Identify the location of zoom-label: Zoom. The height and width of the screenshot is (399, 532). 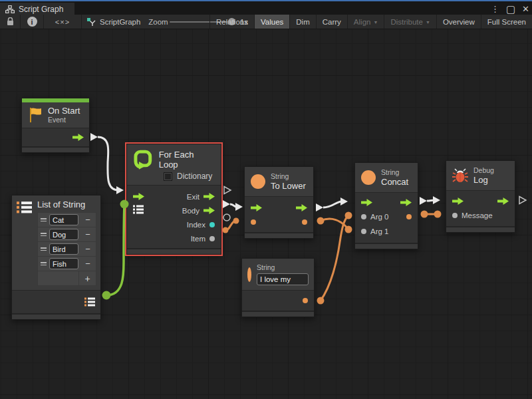
(158, 21).